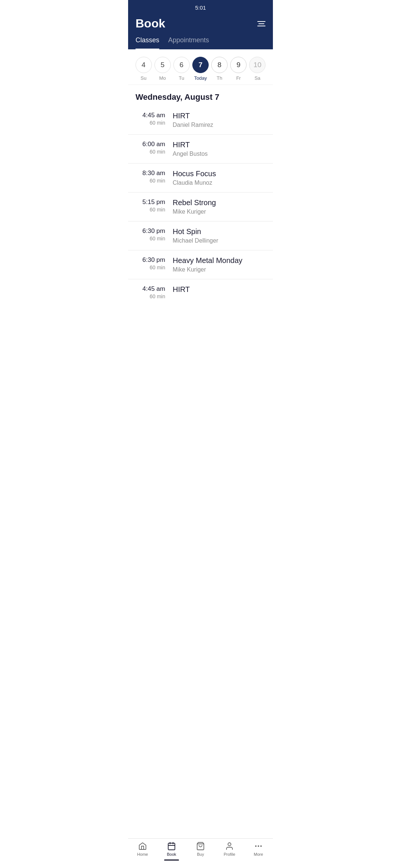 The image size is (401, 868). I want to click on class-item-5: 6:30 pm 60 min Hot Spin Michael Dellinge…, so click(200, 236).